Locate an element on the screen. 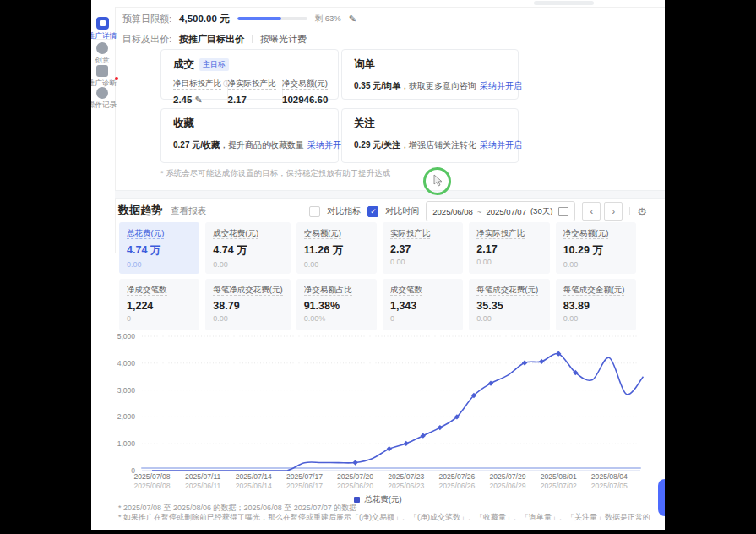  metric-value: 102946.60 is located at coordinates (304, 100).